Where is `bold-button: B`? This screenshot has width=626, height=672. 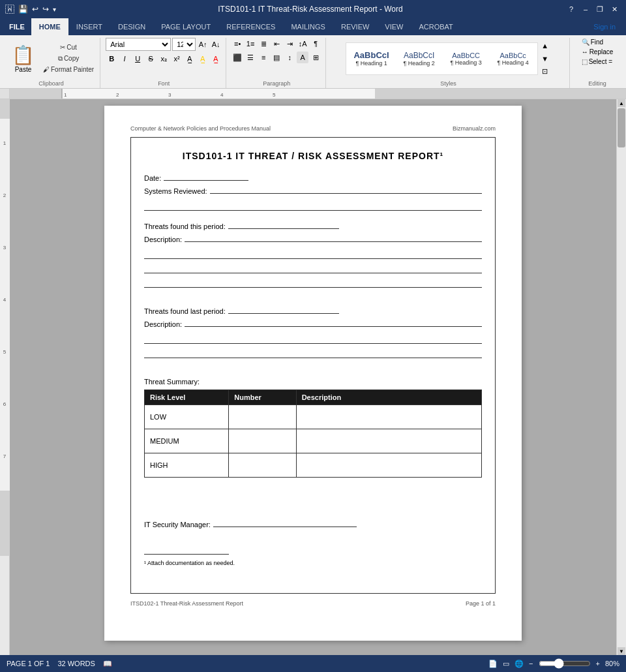 bold-button: B is located at coordinates (112, 59).